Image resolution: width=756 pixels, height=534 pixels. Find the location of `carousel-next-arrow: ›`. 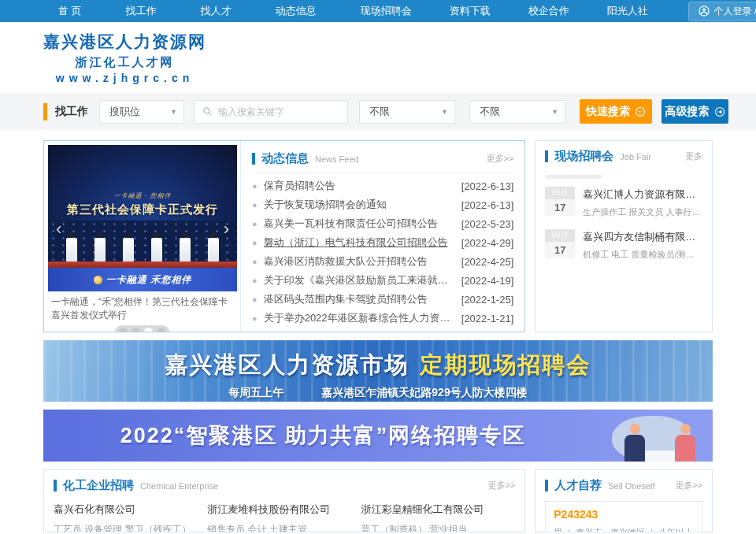

carousel-next-arrow: › is located at coordinates (227, 229).